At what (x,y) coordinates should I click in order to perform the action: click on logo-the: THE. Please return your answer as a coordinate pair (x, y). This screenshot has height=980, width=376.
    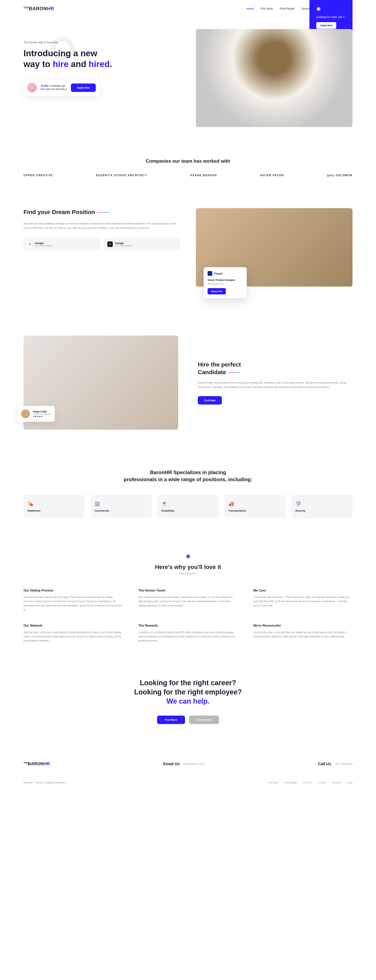
    Looking at the image, I should click on (26, 8).